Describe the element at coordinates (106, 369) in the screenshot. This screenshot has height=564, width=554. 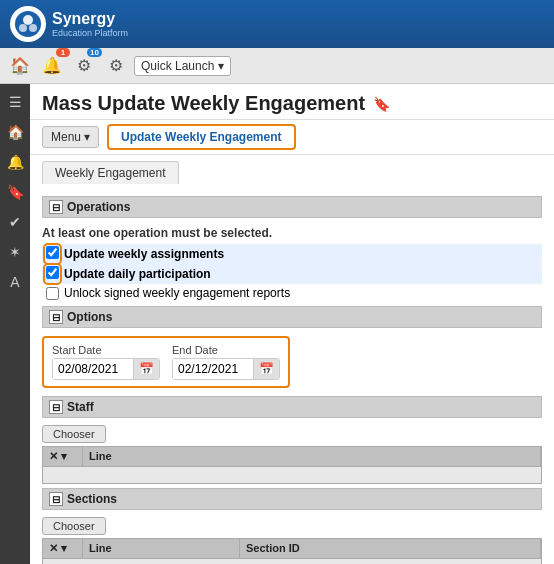
I see `start-date-input-wrap: 📅` at that location.